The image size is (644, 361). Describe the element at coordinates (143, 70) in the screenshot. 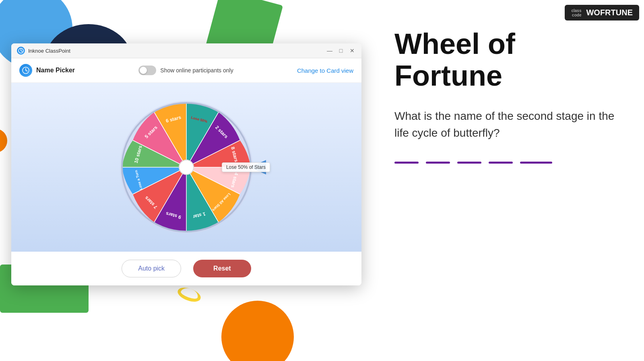

I see `toggle-knob` at that location.